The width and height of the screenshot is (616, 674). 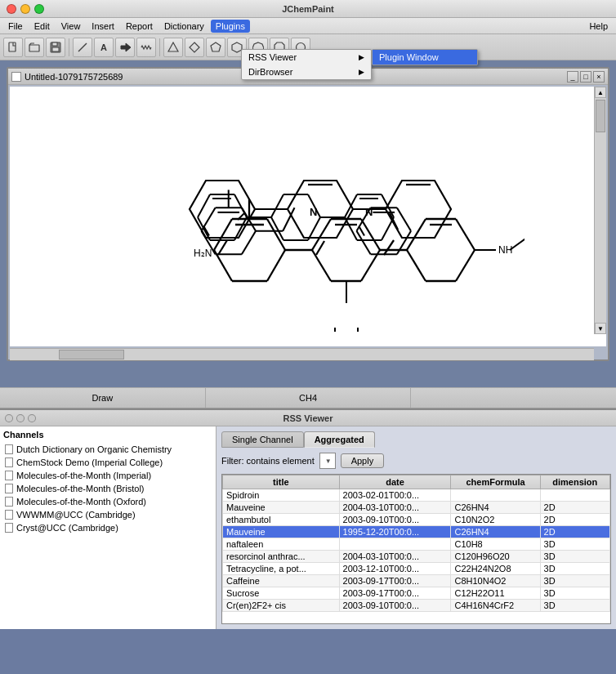 What do you see at coordinates (42, 26) in the screenshot?
I see `menu-edit: Edit` at bounding box center [42, 26].